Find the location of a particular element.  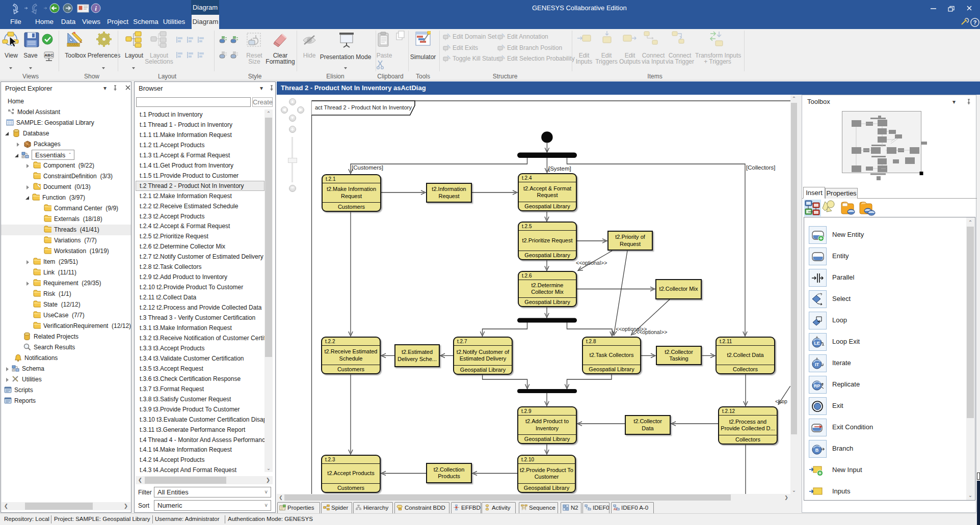

svg-text: ABC is located at coordinates (49, 55).